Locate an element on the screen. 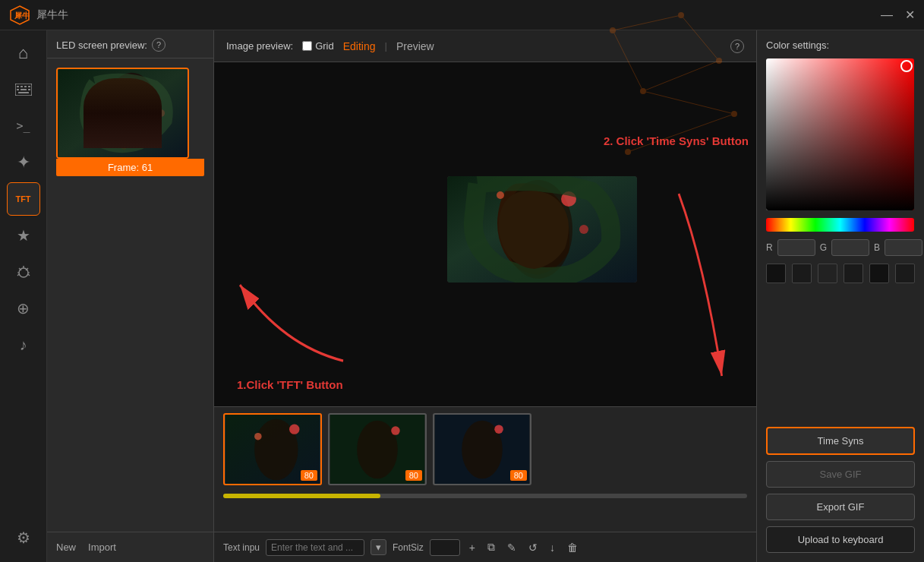 The image size is (924, 562). led-help-button: ? is located at coordinates (159, 45).